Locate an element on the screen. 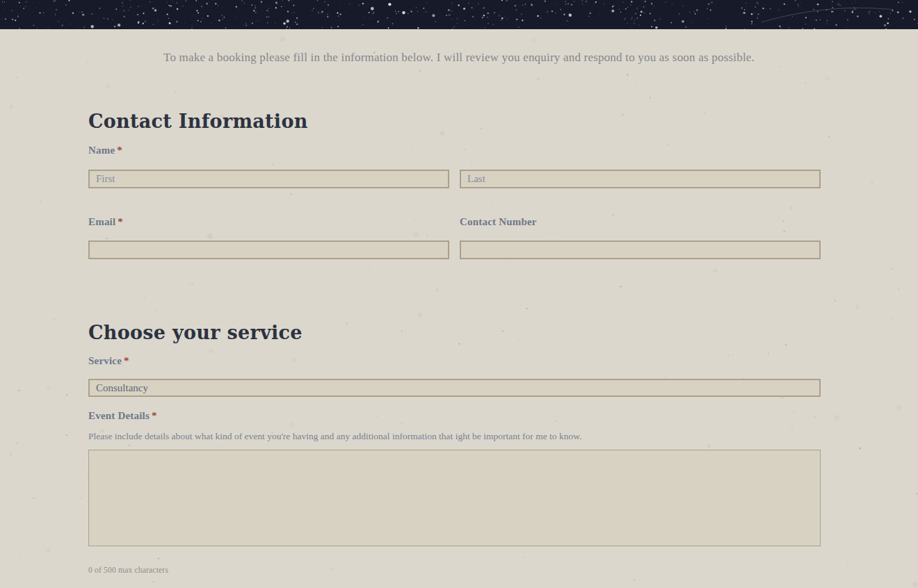 Image resolution: width=918 pixels, height=588 pixels. first-name-input is located at coordinates (268, 179).